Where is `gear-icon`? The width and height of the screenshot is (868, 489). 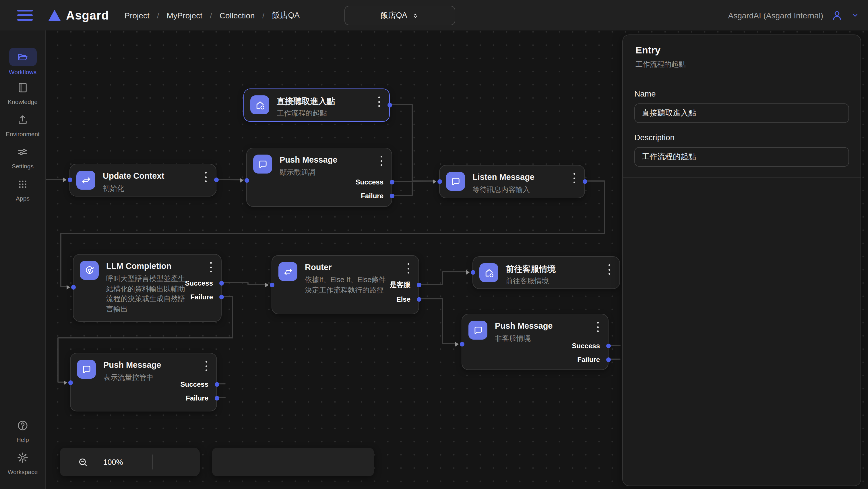
gear-icon is located at coordinates (23, 457).